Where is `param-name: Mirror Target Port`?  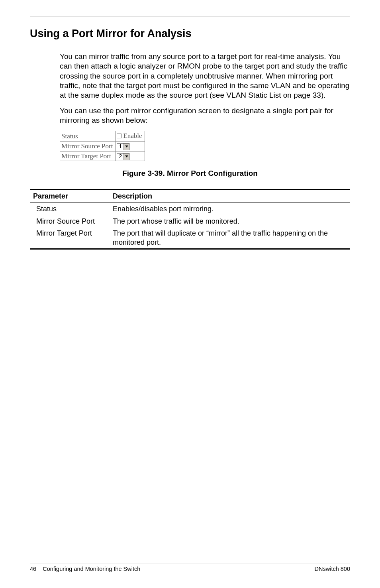
param-name: Mirror Target Port is located at coordinates (70, 238).